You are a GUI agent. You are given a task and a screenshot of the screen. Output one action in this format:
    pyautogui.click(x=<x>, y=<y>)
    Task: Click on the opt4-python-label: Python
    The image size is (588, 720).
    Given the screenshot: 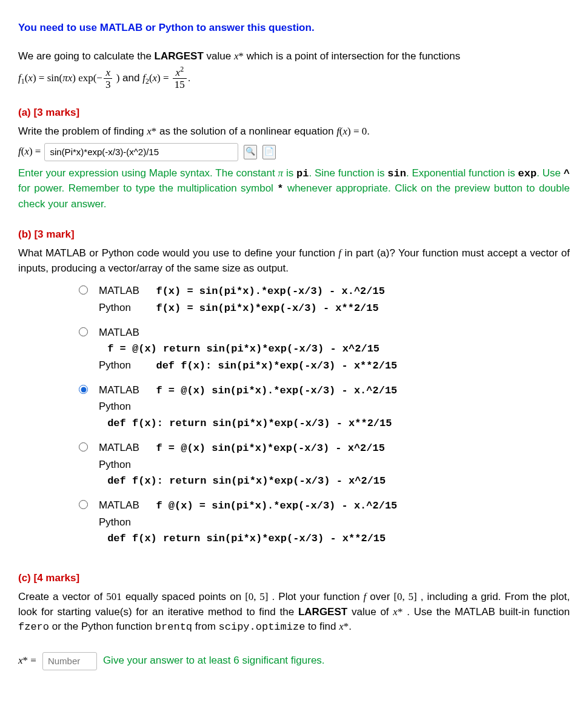 What is the action you would take?
    pyautogui.click(x=125, y=465)
    